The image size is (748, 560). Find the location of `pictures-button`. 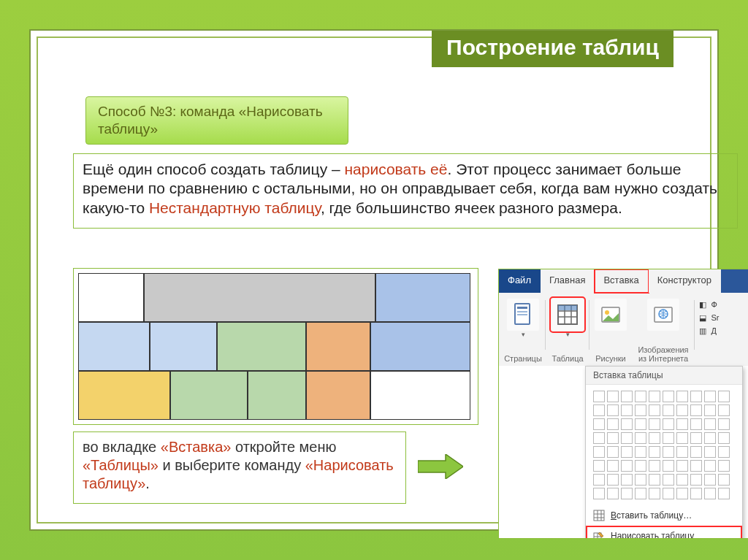

pictures-button is located at coordinates (611, 315).